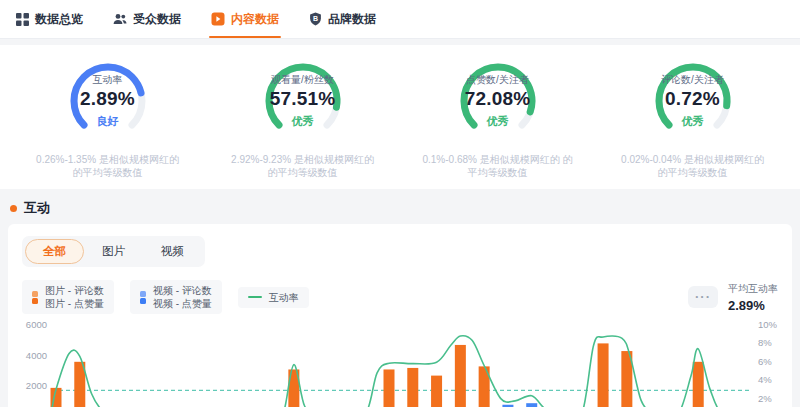  I want to click on left-axis-tick: 4000, so click(36, 356).